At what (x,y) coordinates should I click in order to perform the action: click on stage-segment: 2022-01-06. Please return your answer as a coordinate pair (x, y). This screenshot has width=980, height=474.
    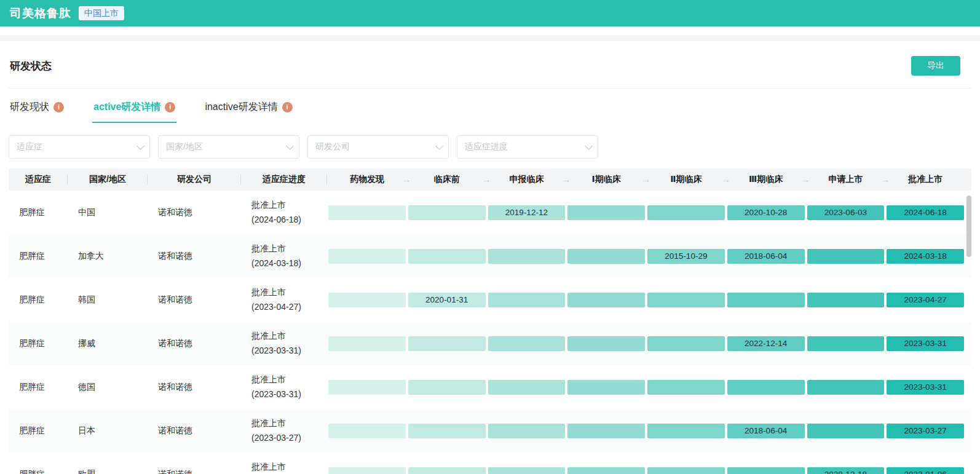
    Looking at the image, I should click on (925, 471).